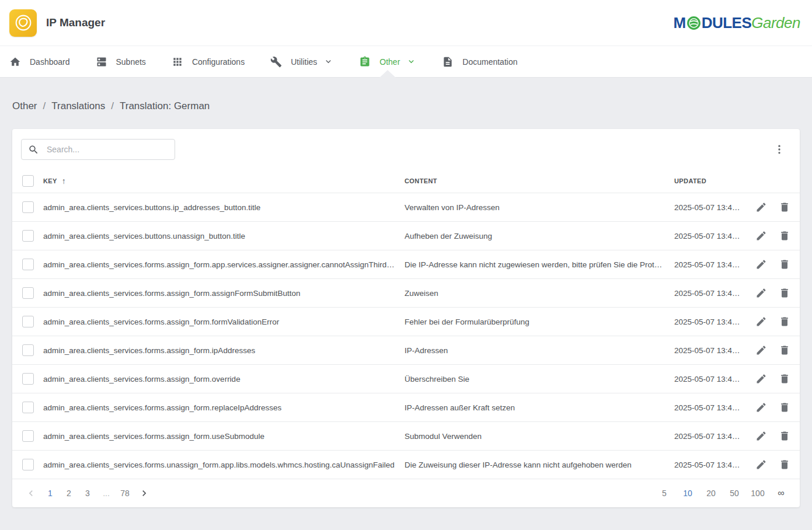 The width and height of the screenshot is (812, 530). What do you see at coordinates (727, 23) in the screenshot?
I see `brand-middle: DULES` at bounding box center [727, 23].